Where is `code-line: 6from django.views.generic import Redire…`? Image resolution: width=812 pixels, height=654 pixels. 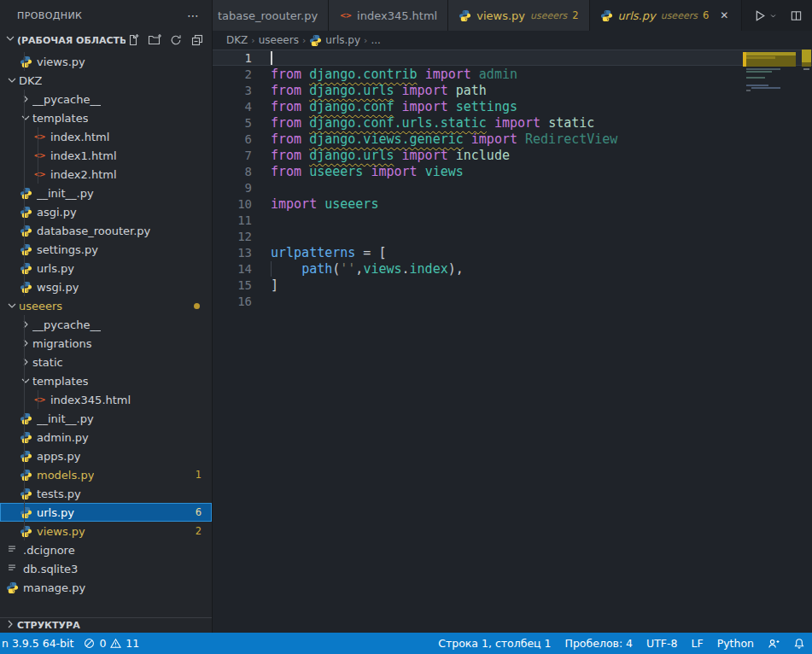 code-line: 6from django.views.generic import Redire… is located at coordinates (512, 138).